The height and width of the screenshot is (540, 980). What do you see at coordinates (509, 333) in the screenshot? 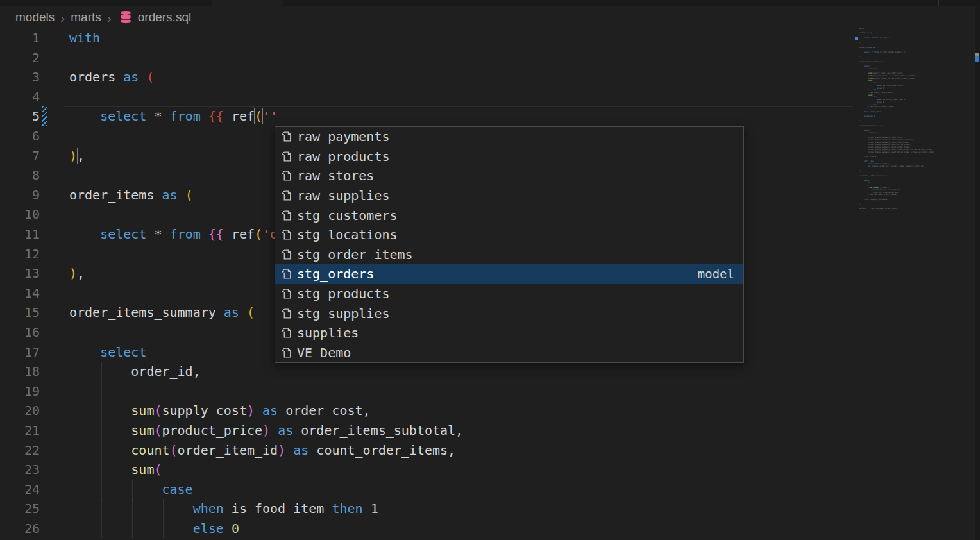
I see `suggestion-item: supplies` at bounding box center [509, 333].